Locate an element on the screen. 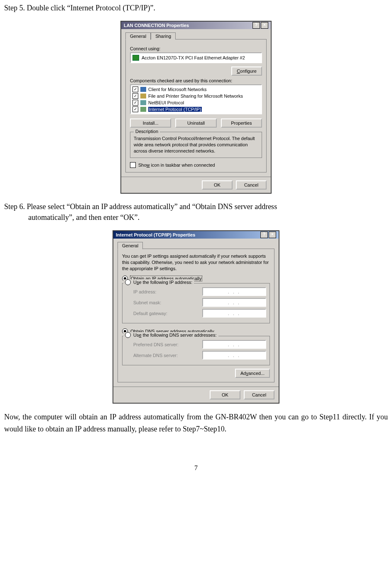 This screenshot has height=579, width=392. preferred-dns-row: Preferred DNS server:. . . is located at coordinates (200, 344).